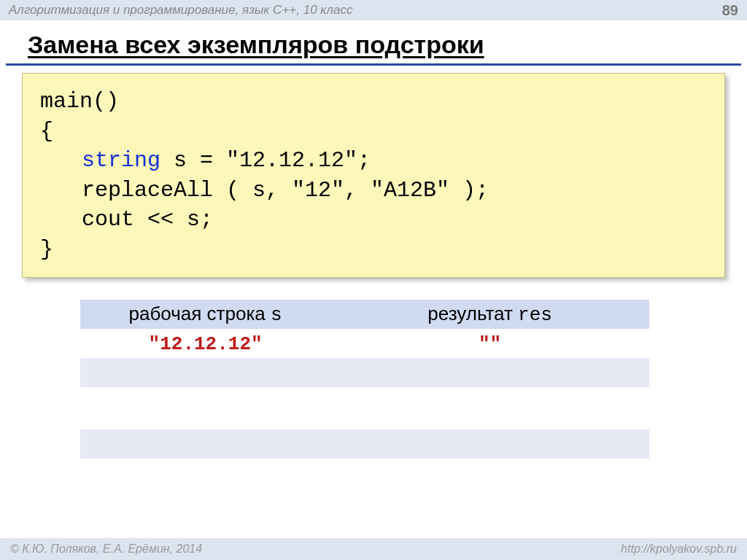 The image size is (747, 560). I want to click on table-gap, so click(365, 423).